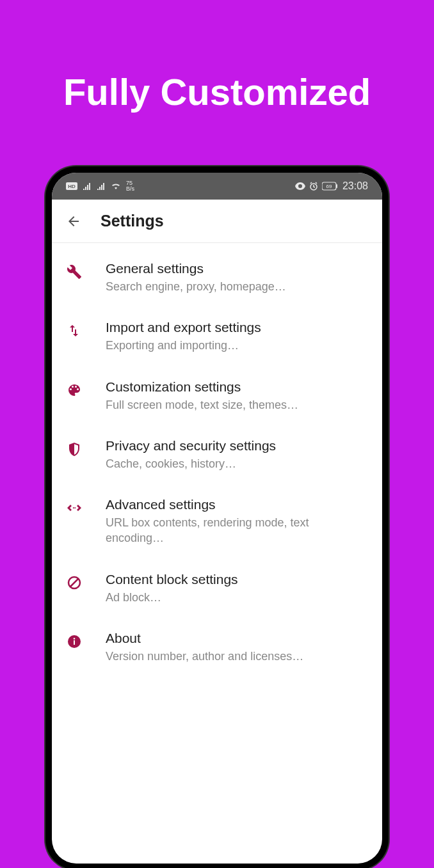  What do you see at coordinates (217, 278) in the screenshot?
I see `settings-item-general: General settings Search engine, proxy, h…` at bounding box center [217, 278].